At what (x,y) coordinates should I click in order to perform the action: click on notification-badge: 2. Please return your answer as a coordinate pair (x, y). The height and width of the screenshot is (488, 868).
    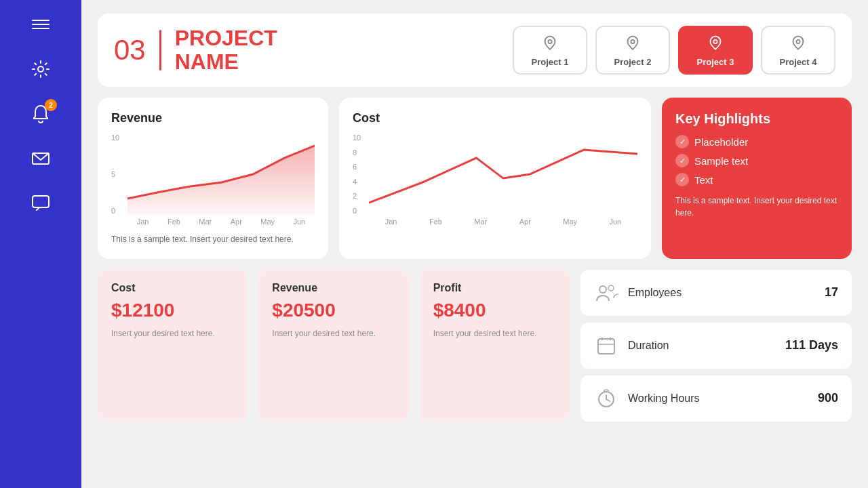
    Looking at the image, I should click on (51, 105).